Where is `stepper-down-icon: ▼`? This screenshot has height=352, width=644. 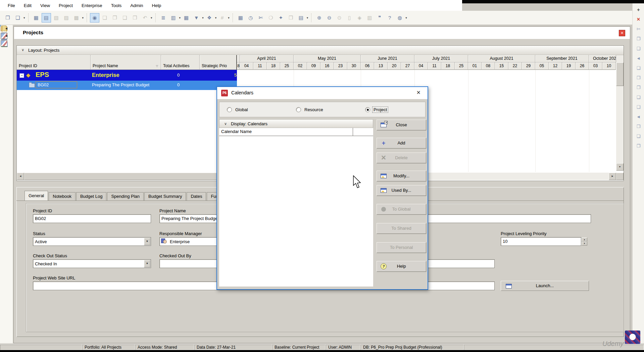 stepper-down-icon: ▼ is located at coordinates (585, 244).